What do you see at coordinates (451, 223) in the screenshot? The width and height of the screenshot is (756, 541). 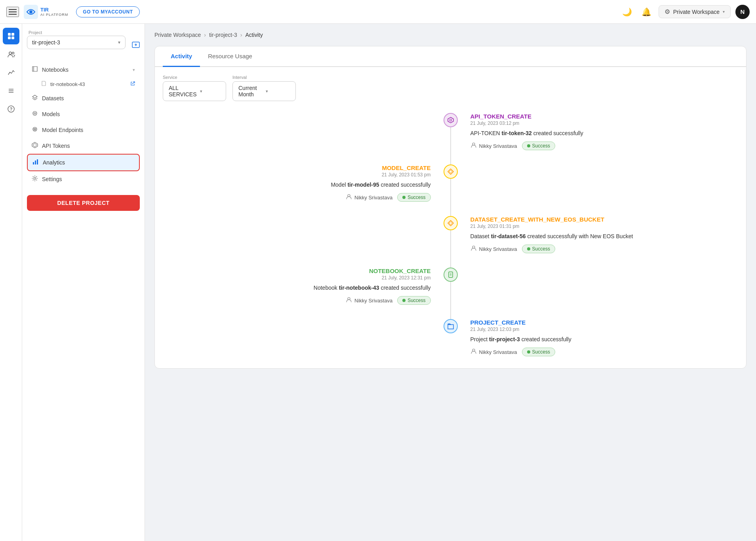 I see `timeline-dot-dataset` at bounding box center [451, 223].